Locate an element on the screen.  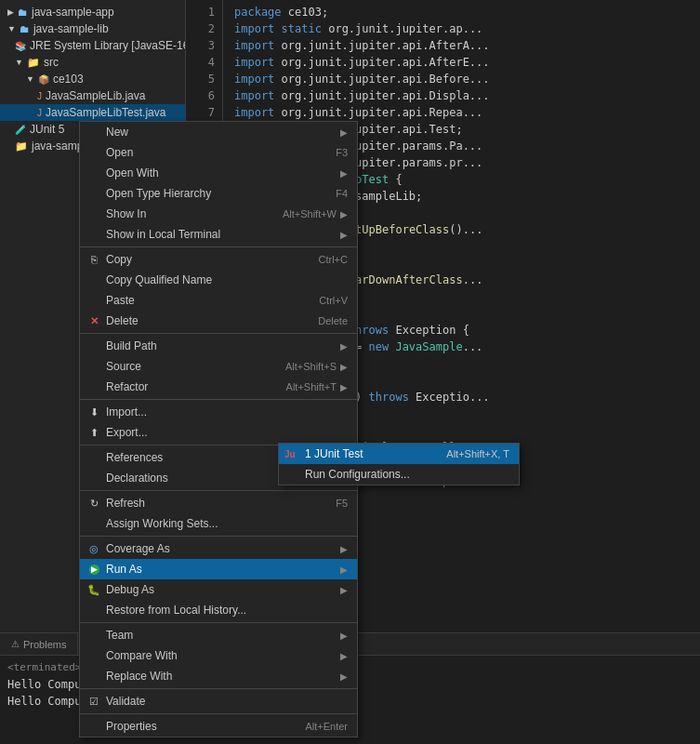
menu-item-open: Open F3 is located at coordinates (218, 153).